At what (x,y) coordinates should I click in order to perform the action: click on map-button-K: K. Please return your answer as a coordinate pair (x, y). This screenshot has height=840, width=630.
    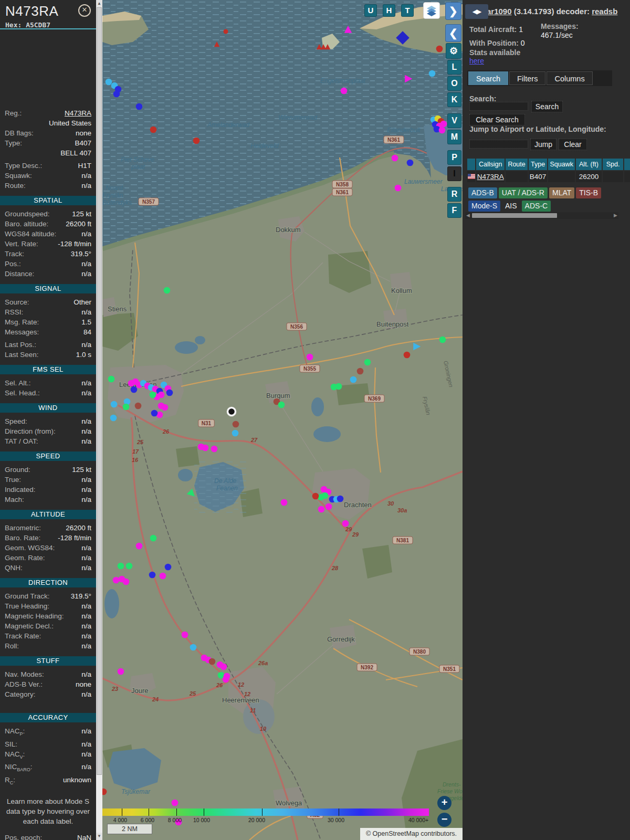
    Looking at the image, I should click on (455, 100).